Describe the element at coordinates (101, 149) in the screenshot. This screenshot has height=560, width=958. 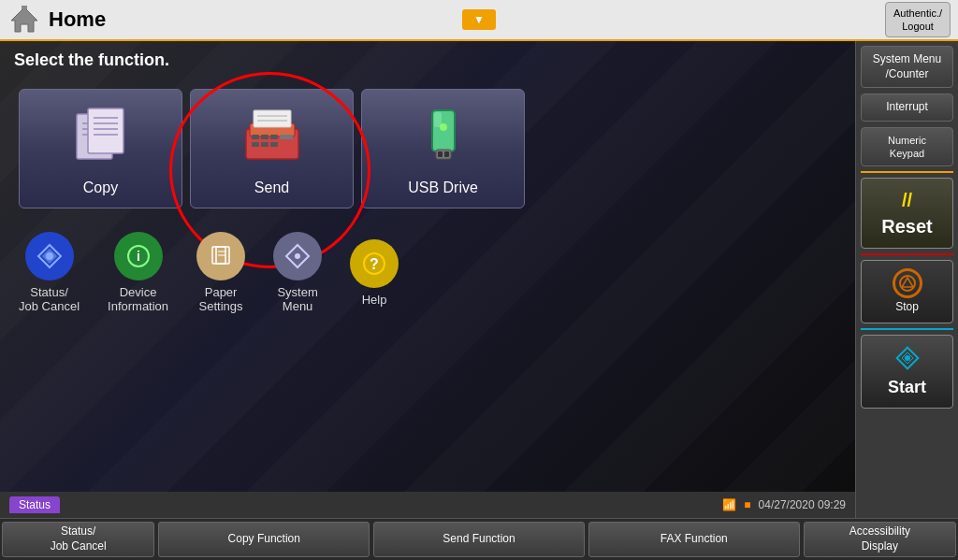
I see `copy-button: Copy` at that location.